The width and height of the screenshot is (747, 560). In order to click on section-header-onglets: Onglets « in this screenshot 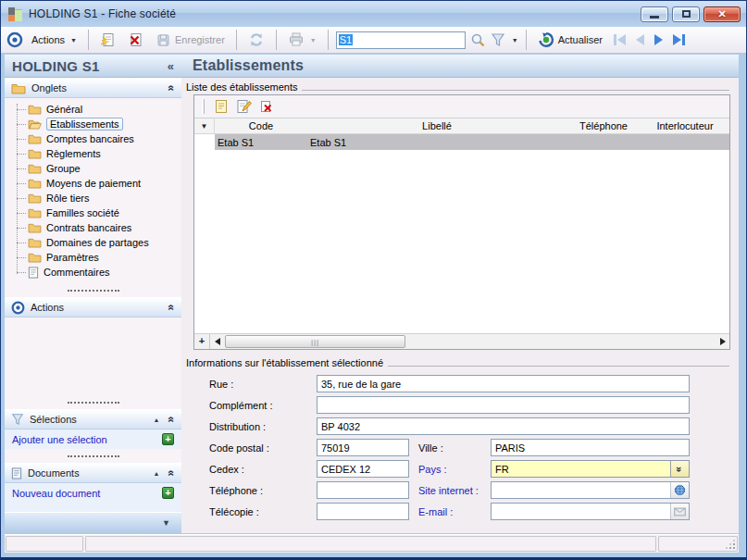, I will do `click(93, 88)`.